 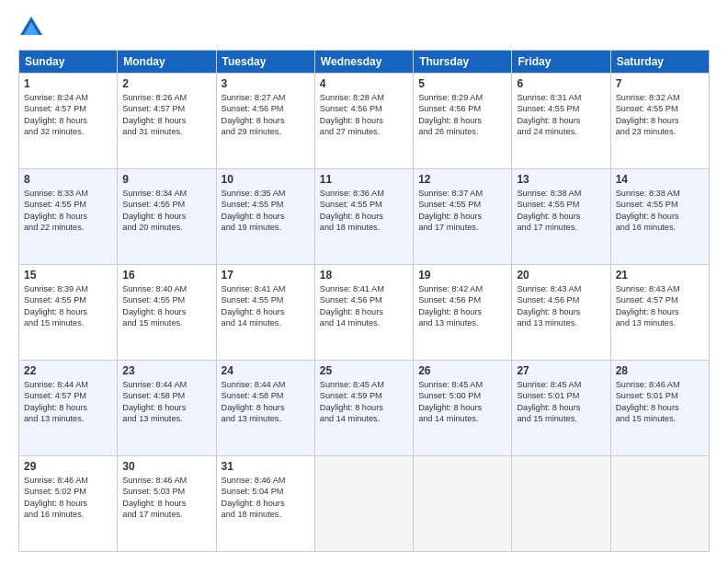 I want to click on day-number: 23, so click(x=166, y=371).